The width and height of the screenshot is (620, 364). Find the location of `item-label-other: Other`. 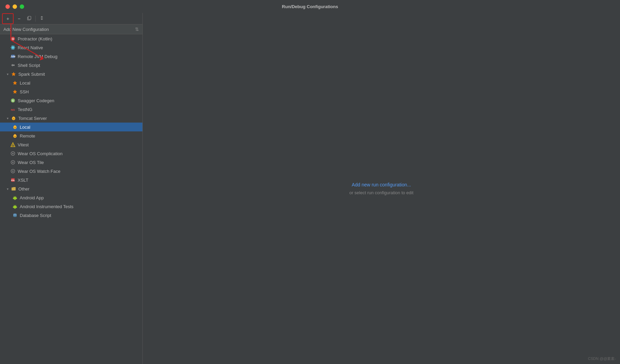

item-label-other: Other is located at coordinates (24, 189).